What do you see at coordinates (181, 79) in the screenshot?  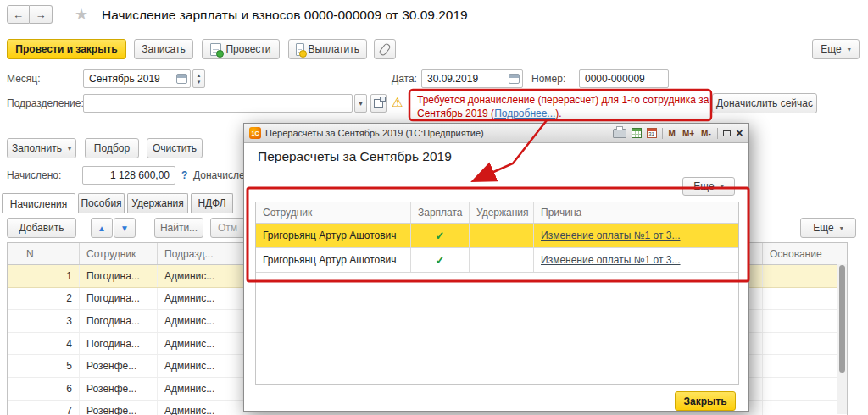 I see `month-calendar-icon` at bounding box center [181, 79].